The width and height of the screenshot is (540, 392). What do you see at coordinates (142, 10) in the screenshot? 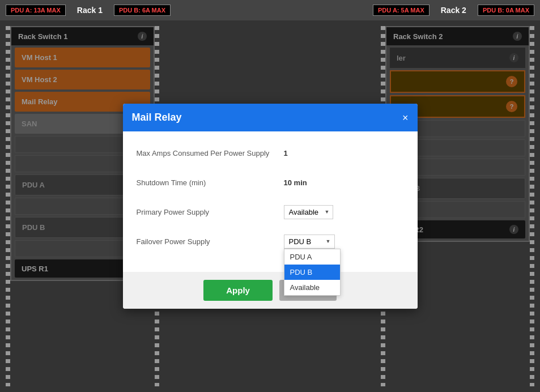
I see `rack1-pdu-b-badge: PDU B: 6A MAX` at bounding box center [142, 10].